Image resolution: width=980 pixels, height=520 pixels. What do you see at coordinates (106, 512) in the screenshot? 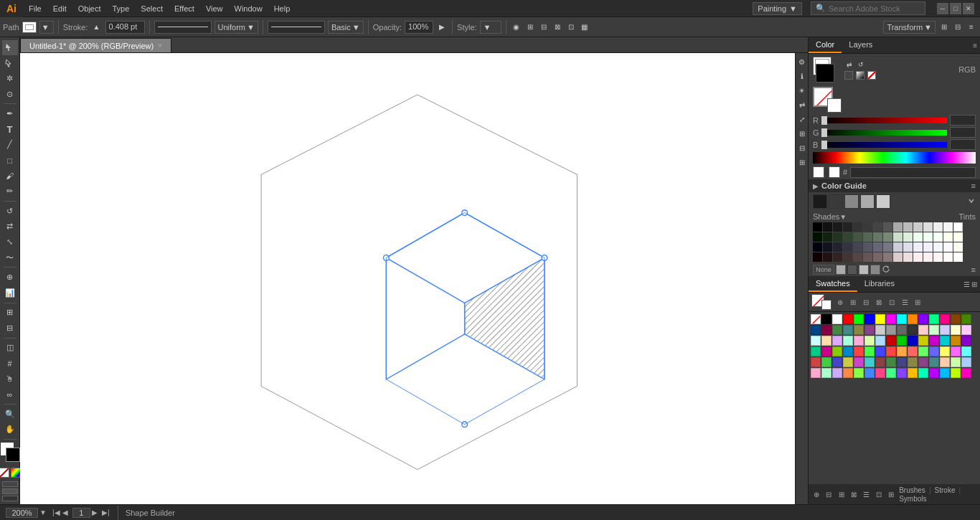
I see `page-last-btn: ▶|` at bounding box center [106, 512].